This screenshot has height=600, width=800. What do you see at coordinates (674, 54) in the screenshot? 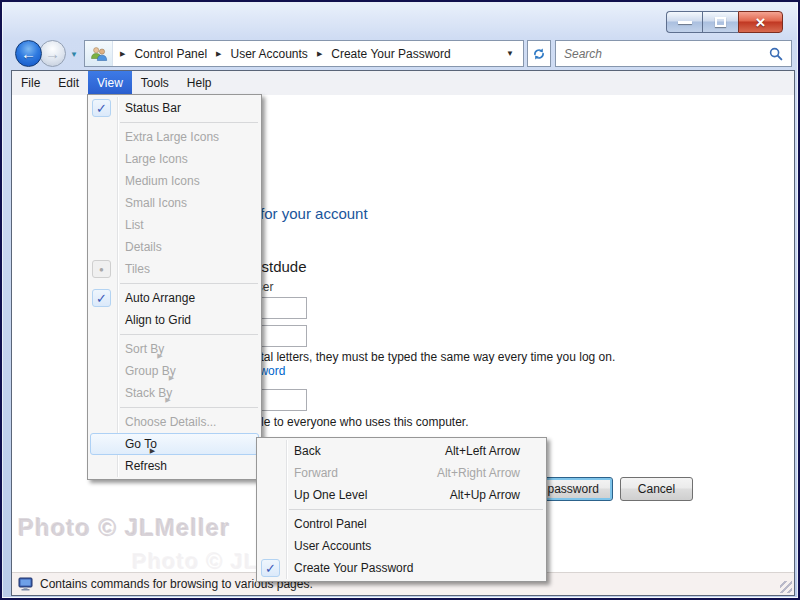
I see `search-box` at bounding box center [674, 54].